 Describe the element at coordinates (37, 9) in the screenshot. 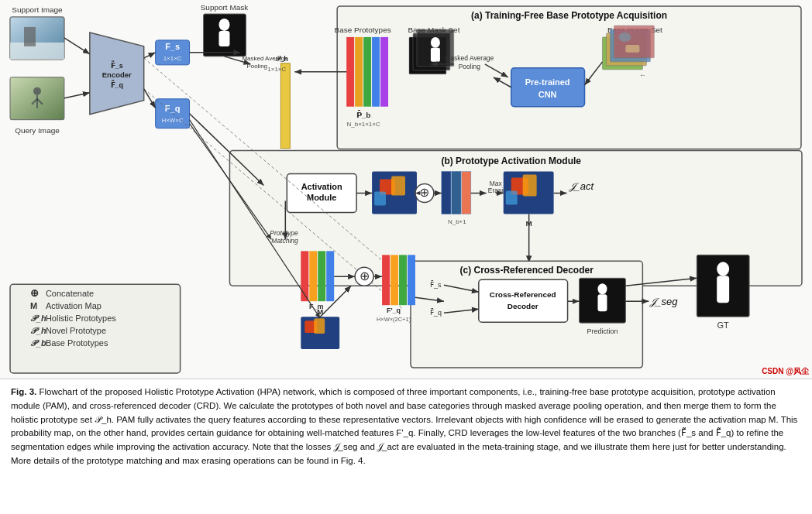

I see `svg-text: Support Image` at that location.